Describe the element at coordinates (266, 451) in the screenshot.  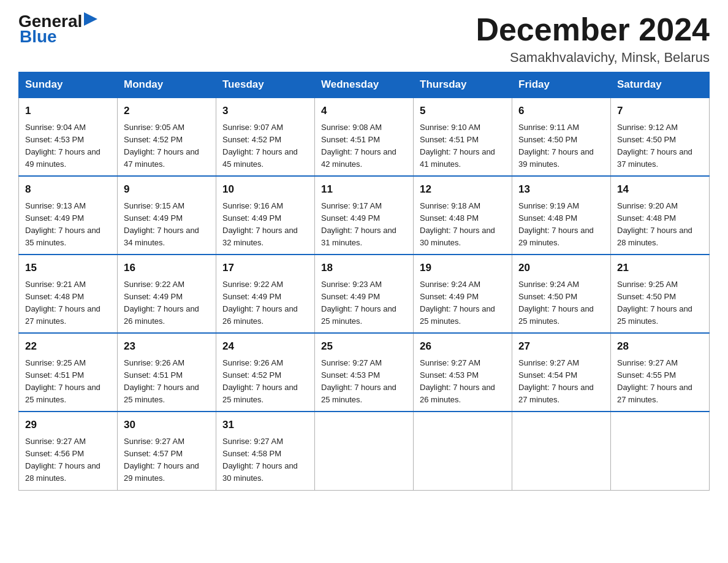
I see `table-row: 31 Sunrise: 9:27 AM Sunset: 4:58 PM Dayl…` at that location.